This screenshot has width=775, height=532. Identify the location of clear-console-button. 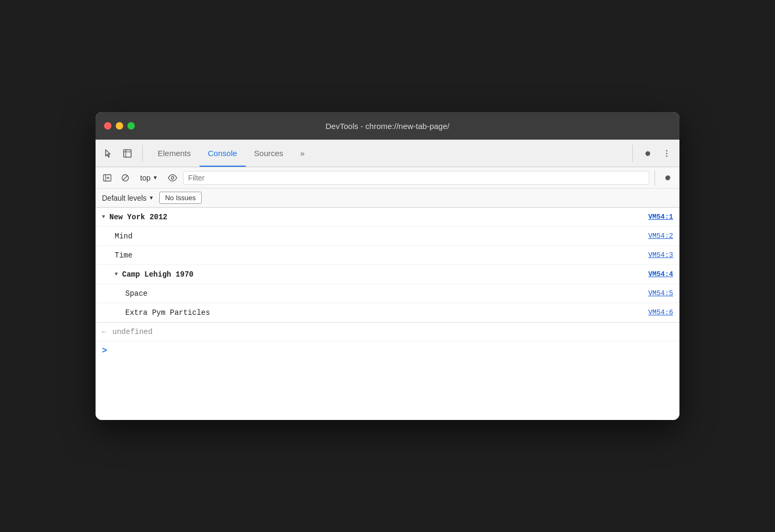
(125, 178).